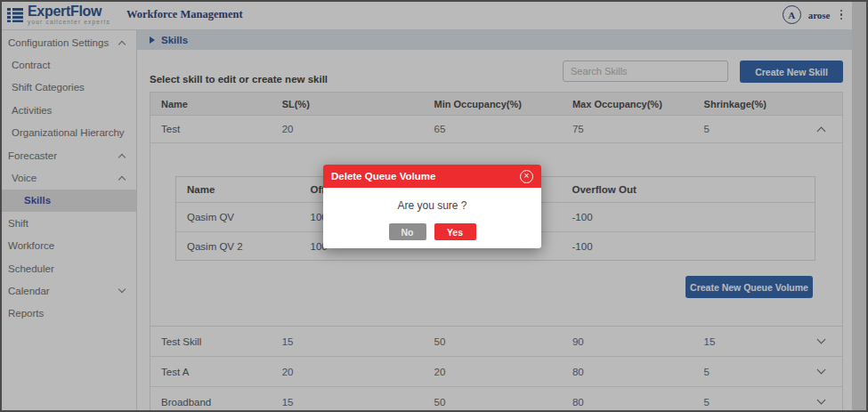 Image resolution: width=868 pixels, height=412 pixels. I want to click on close-icon: ×, so click(527, 176).